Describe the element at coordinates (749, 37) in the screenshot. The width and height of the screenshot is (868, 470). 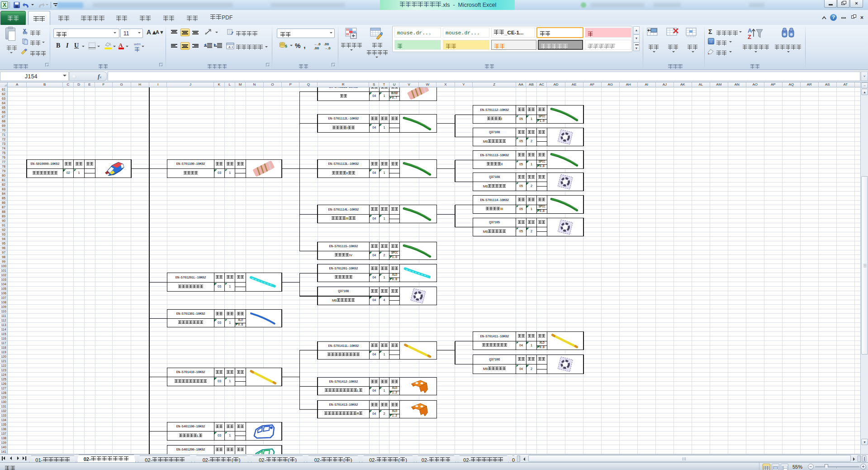
I see `svg-text: Z` at that location.